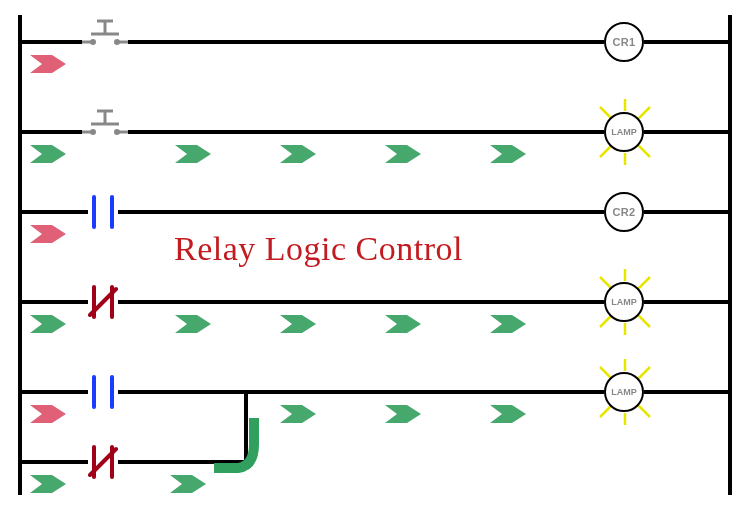 The height and width of the screenshot is (508, 750). What do you see at coordinates (624, 42) in the screenshot?
I see `coil-label: CR1` at bounding box center [624, 42].